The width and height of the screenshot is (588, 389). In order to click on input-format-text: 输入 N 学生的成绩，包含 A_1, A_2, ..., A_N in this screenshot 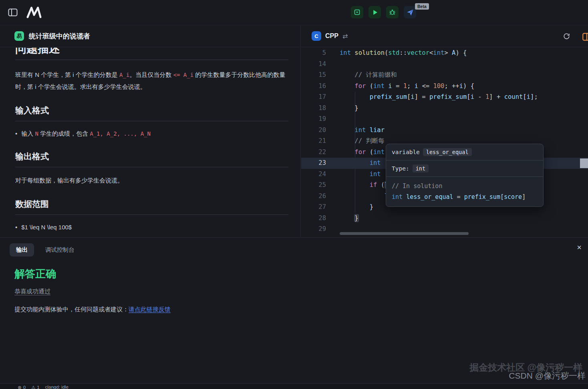, I will do `click(86, 134)`.